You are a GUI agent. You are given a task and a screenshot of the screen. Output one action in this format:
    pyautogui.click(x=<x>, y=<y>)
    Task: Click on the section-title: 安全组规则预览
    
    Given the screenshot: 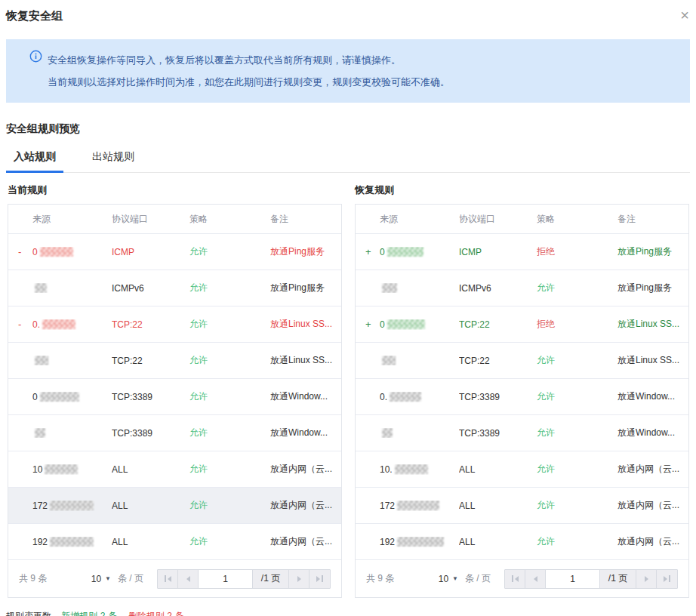 What is the action you would take?
    pyautogui.click(x=351, y=129)
    